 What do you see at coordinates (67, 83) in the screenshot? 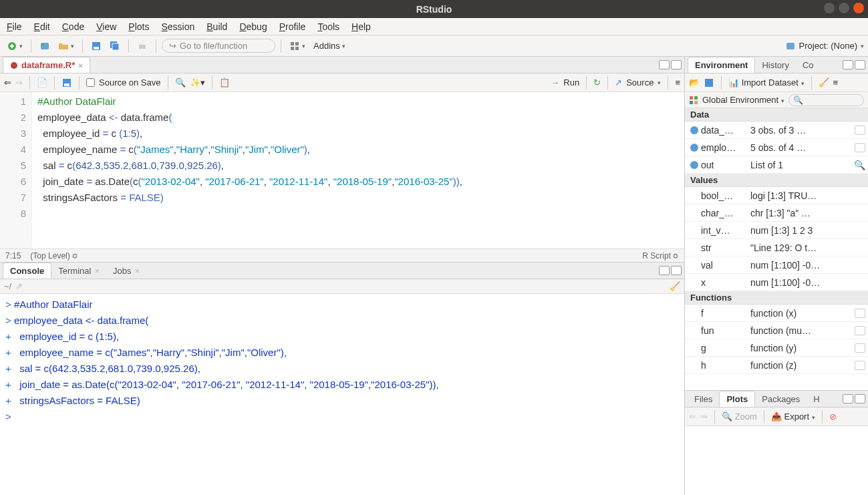
I see `save-icon` at bounding box center [67, 83].